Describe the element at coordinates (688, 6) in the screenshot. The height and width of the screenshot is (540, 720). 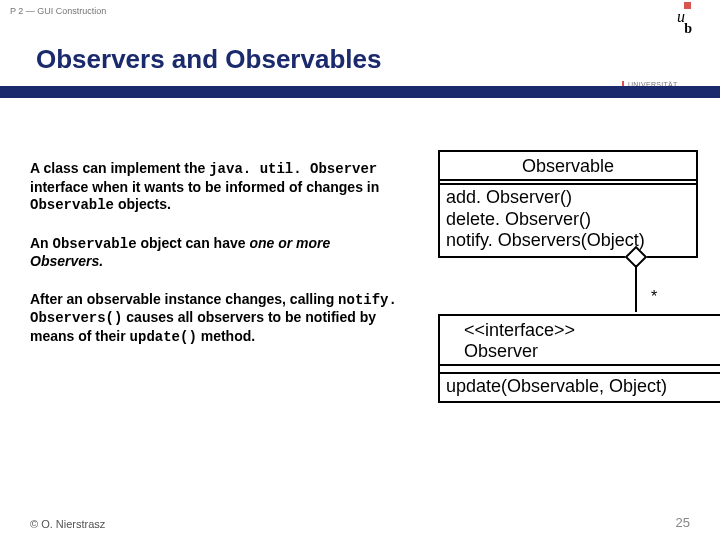
I see `logo-square-icon` at that location.